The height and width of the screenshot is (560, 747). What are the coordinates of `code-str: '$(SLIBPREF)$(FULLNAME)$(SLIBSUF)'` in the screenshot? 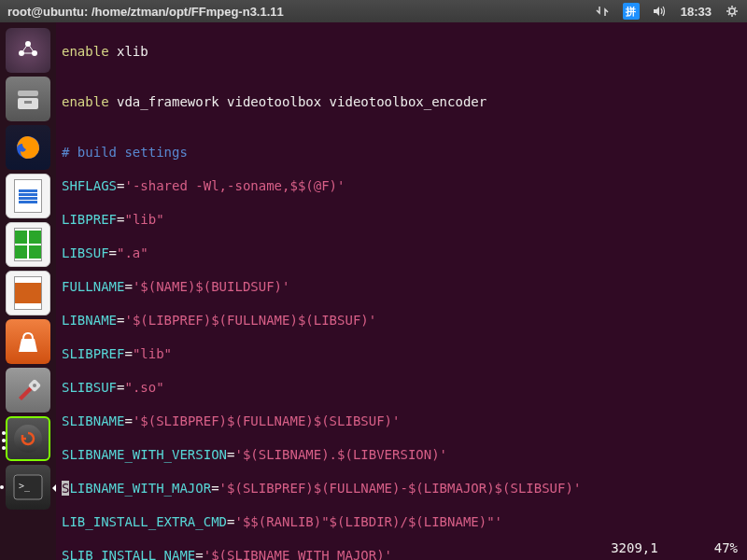 It's located at (267, 421).